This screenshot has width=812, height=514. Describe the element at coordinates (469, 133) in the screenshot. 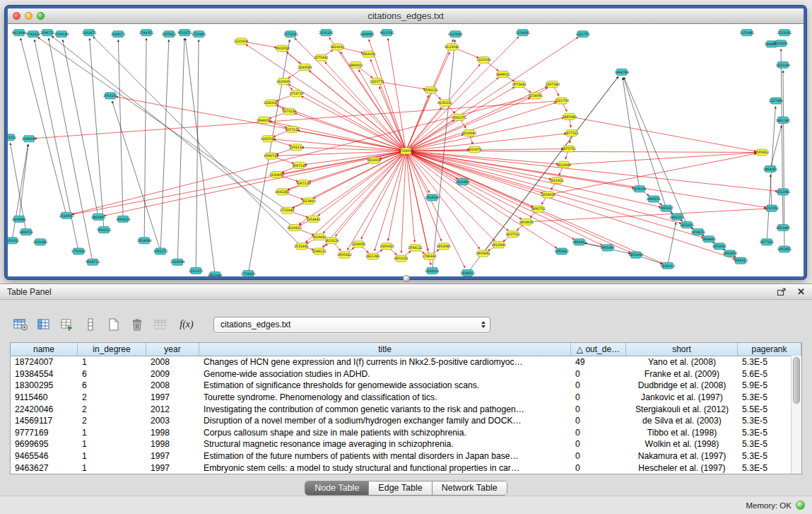

I see `network-node: 1610643` at that location.